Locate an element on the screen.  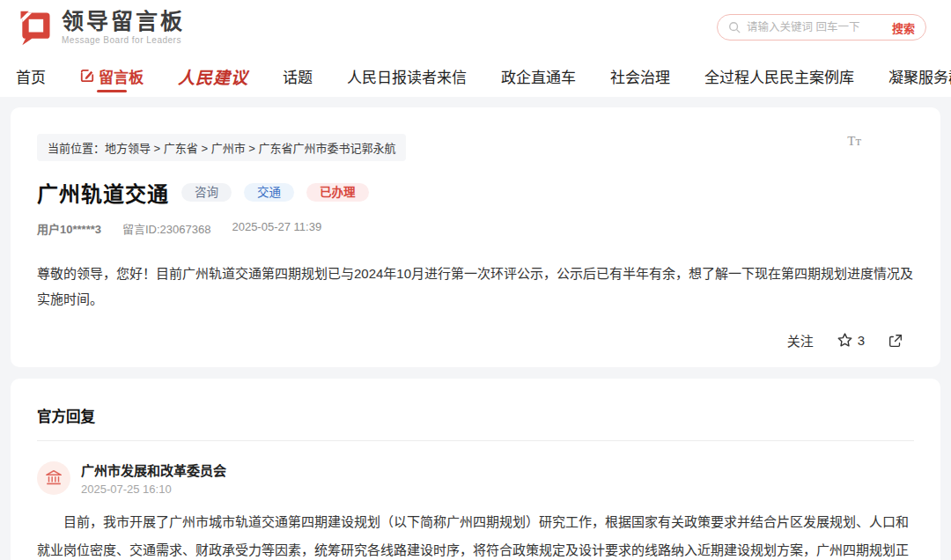
nav-item-home: 首页 is located at coordinates (31, 76).